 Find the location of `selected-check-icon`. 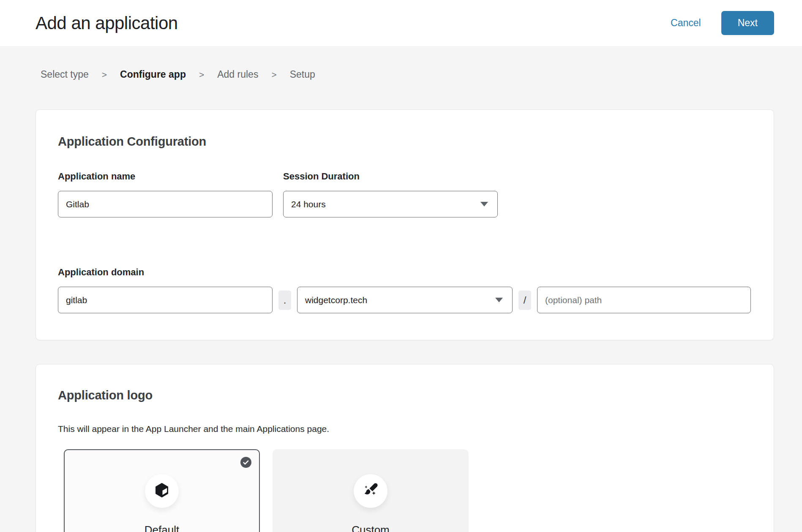

selected-check-icon is located at coordinates (246, 462).